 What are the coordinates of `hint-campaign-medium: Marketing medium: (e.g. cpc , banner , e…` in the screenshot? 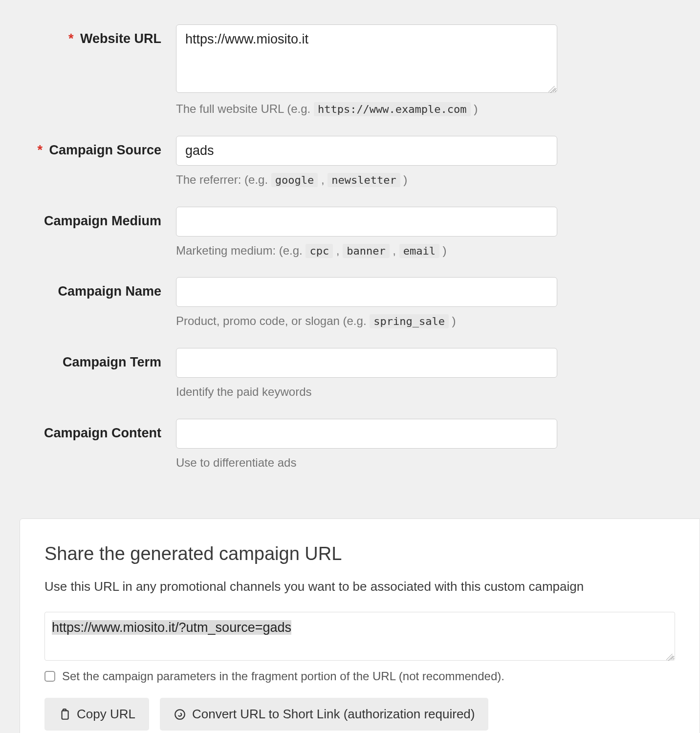 It's located at (367, 251).